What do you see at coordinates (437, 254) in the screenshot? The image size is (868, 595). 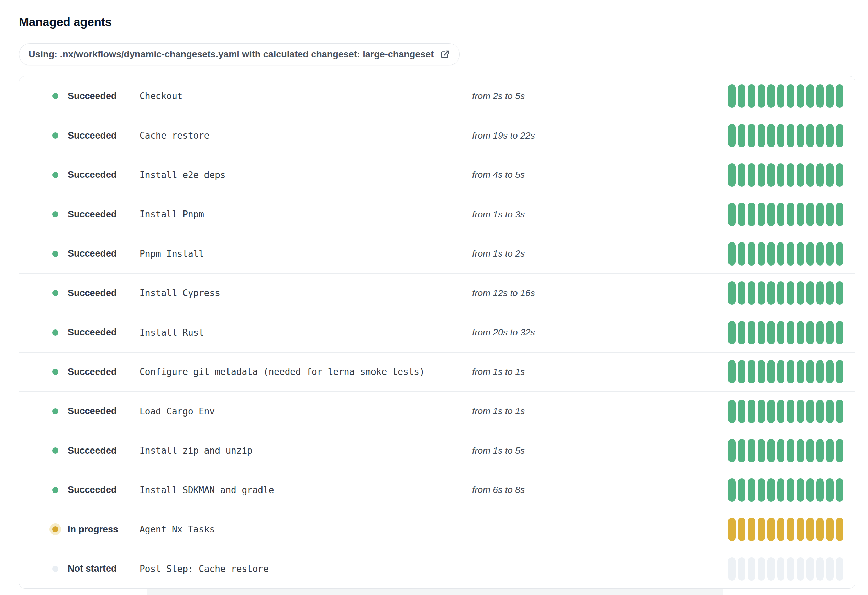 I see `agent-step-row: Succeeded Pnpm Install from 1s to 2s` at bounding box center [437, 254].